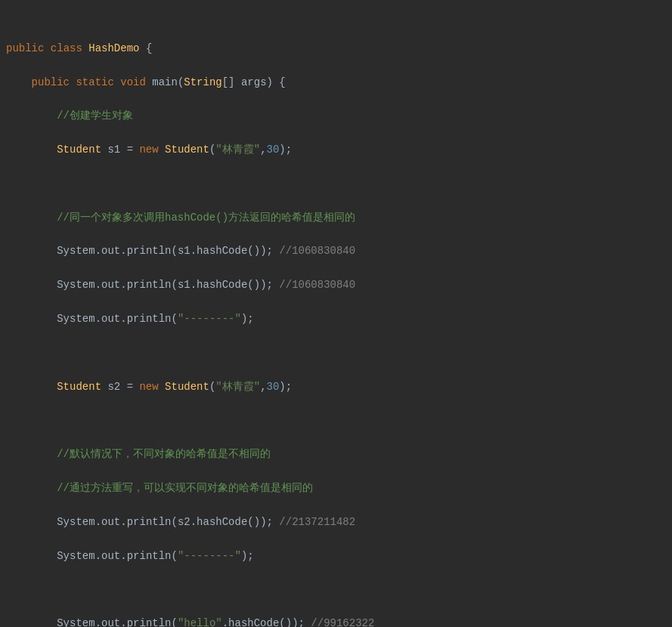 Image resolution: width=672 pixels, height=627 pixels. Describe the element at coordinates (336, 251) in the screenshot. I see `line-7: System.out.println(s1.hashCode()); //106…` at that location.